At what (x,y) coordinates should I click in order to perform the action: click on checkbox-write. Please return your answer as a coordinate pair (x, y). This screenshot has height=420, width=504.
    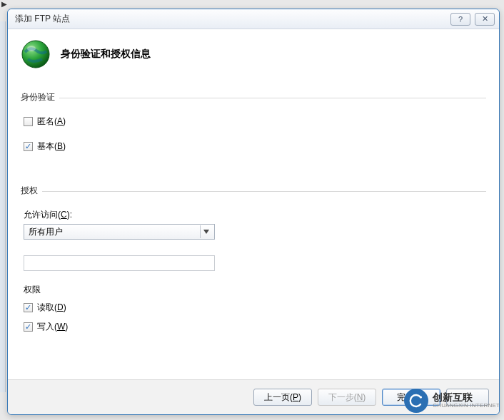
    Looking at the image, I should click on (29, 327).